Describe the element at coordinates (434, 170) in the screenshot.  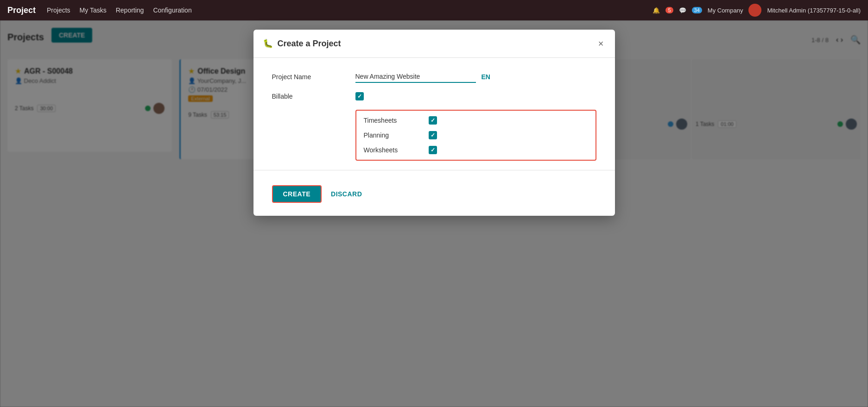
I see `modal-divider` at that location.